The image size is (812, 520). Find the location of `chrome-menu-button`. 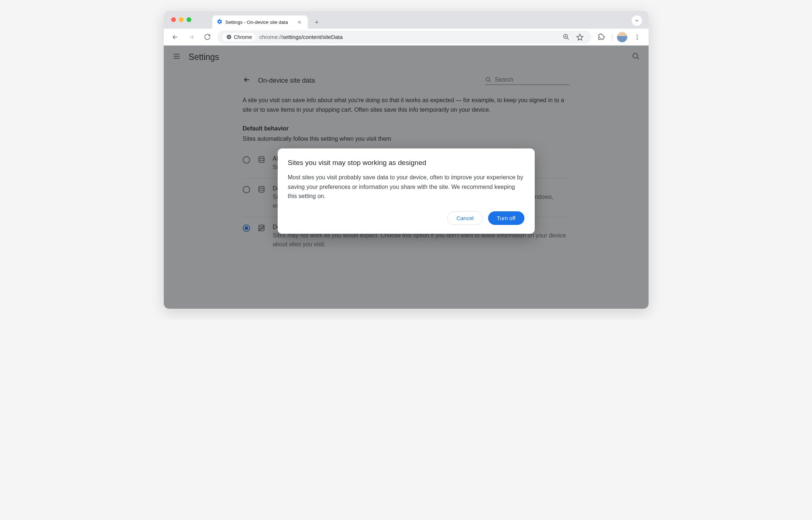

chrome-menu-button is located at coordinates (637, 37).